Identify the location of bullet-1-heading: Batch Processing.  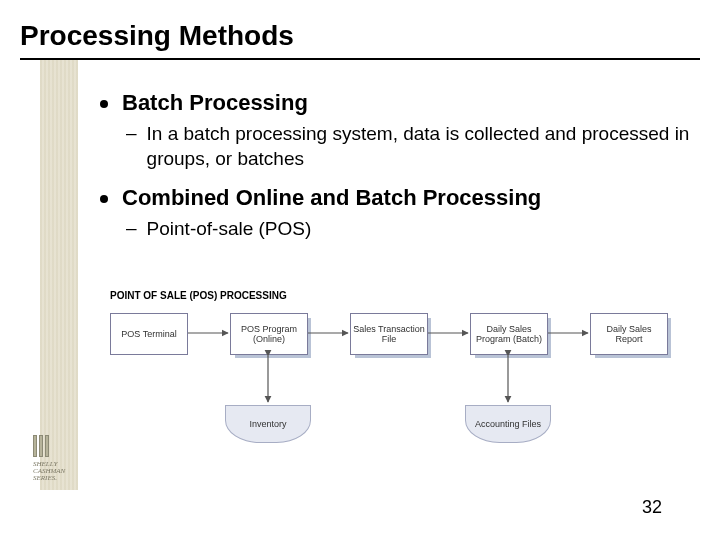
(215, 103).